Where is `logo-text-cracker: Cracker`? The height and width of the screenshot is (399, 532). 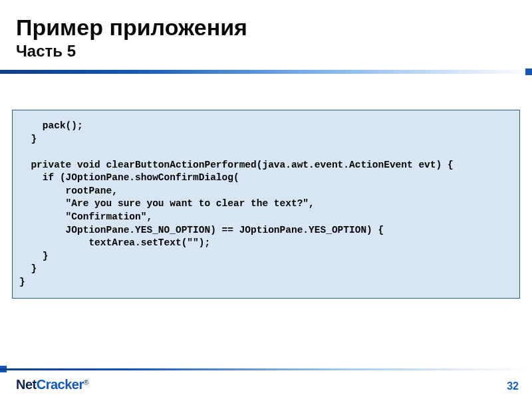 logo-text-cracker: Cracker is located at coordinates (60, 384).